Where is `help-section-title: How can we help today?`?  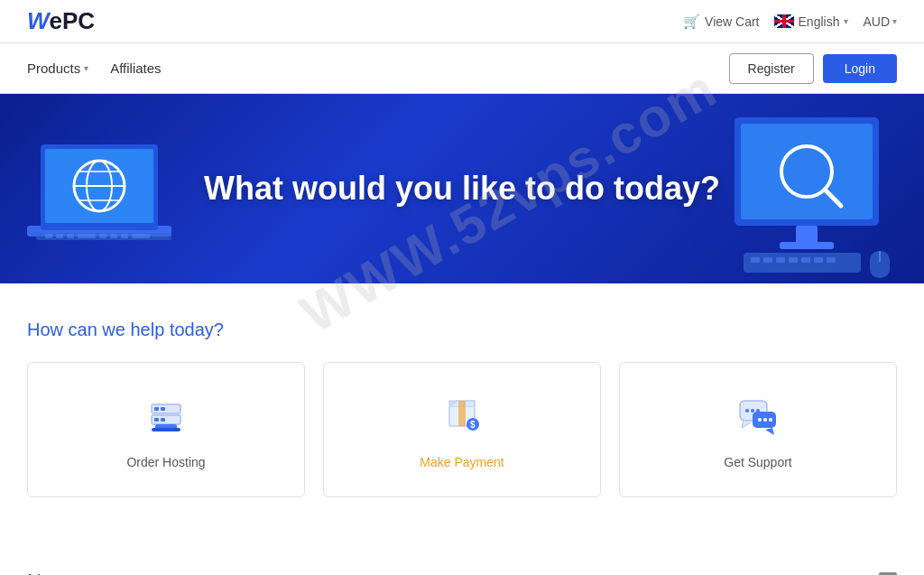
help-section-title: How can we help today? is located at coordinates (462, 330).